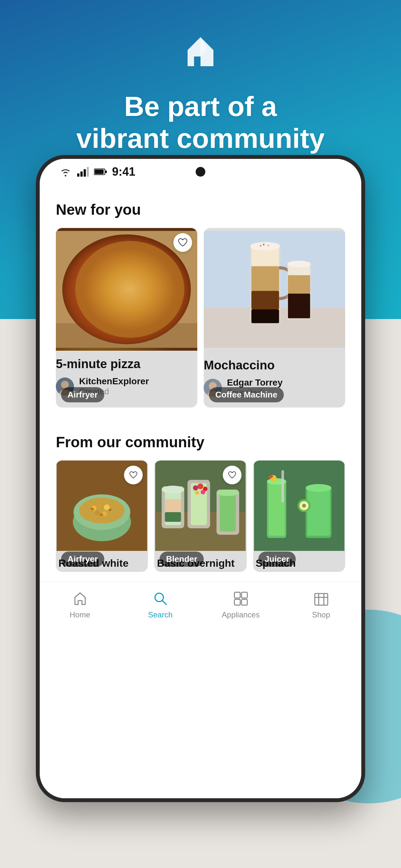 The height and width of the screenshot is (868, 401). What do you see at coordinates (321, 604) in the screenshot?
I see `nav-shop: Shop` at bounding box center [321, 604].